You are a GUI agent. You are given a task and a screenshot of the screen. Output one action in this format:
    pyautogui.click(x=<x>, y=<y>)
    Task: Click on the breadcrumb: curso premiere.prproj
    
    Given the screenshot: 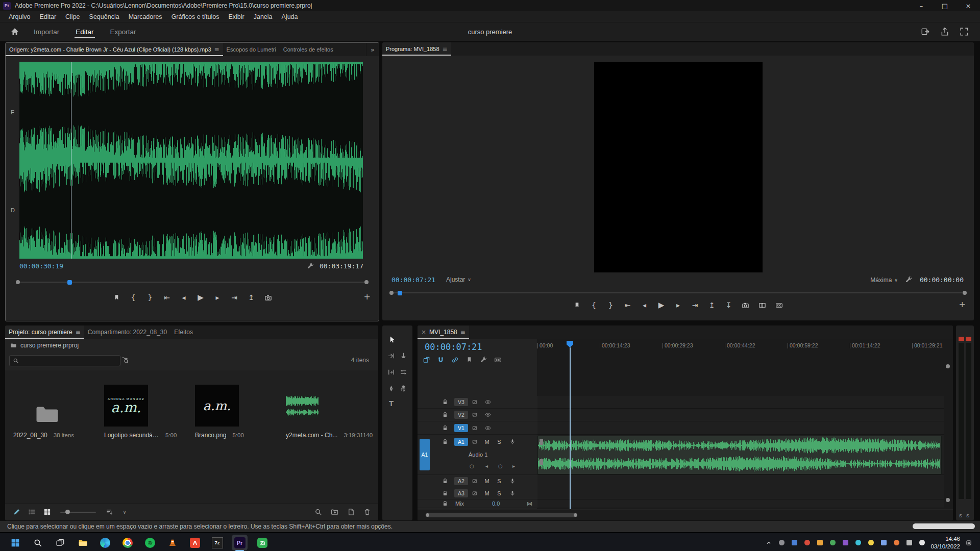 What is the action you would take?
    pyautogui.click(x=50, y=345)
    